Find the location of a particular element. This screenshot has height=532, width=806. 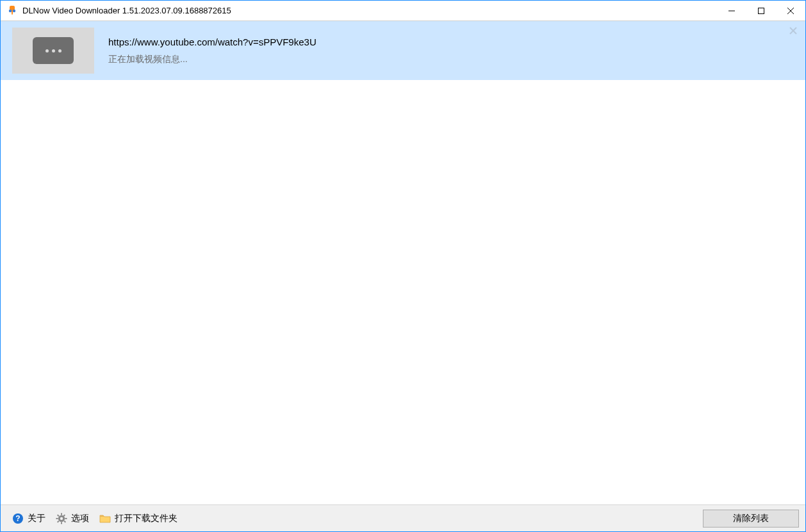

help-icon: ? is located at coordinates (18, 519).